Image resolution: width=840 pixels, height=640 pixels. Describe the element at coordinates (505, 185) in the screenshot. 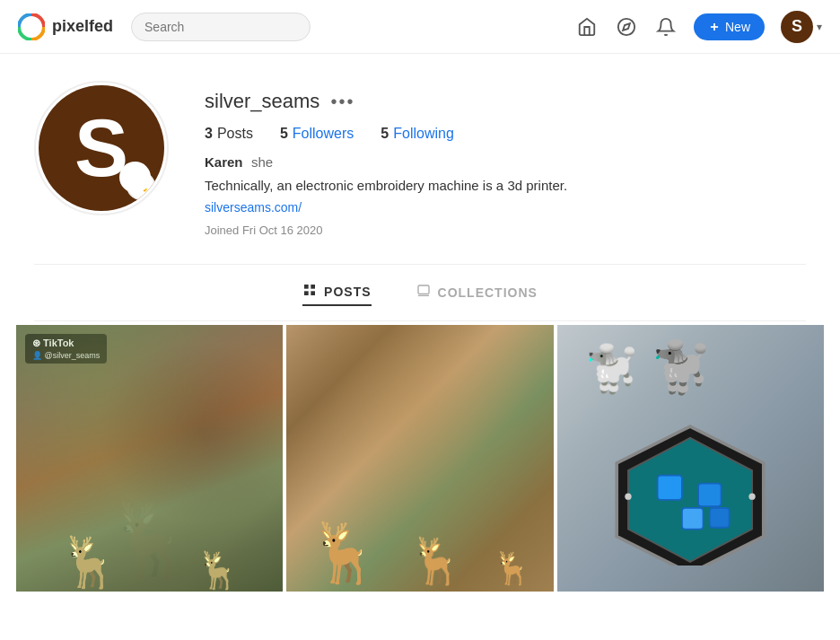

I see `profile-bio: Technically, an electronic embroidery ma…` at that location.